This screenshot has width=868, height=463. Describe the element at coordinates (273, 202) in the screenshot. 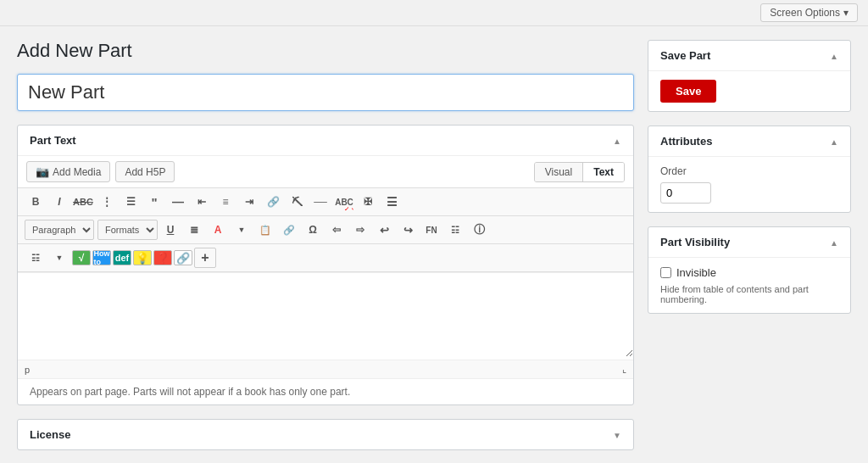

I see `insert-link-button: 🔗` at that location.